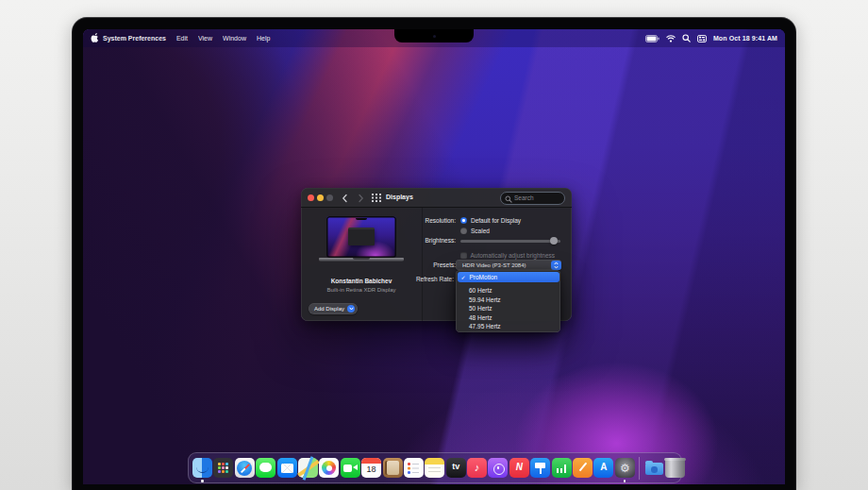 This screenshot has width=868, height=490. I want to click on thumbnail-base-notch, so click(361, 259).